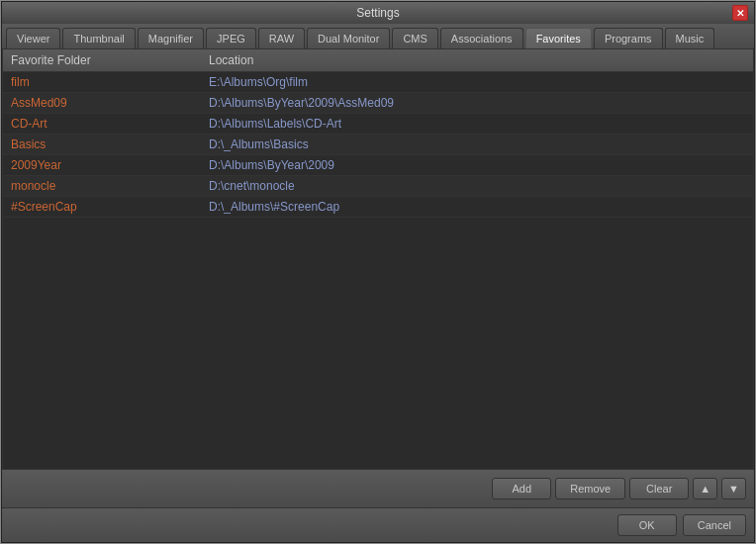 The width and height of the screenshot is (756, 544). What do you see at coordinates (301, 103) in the screenshot?
I see `row-location: D:\Albums\ByYear\2009\AssMed09` at bounding box center [301, 103].